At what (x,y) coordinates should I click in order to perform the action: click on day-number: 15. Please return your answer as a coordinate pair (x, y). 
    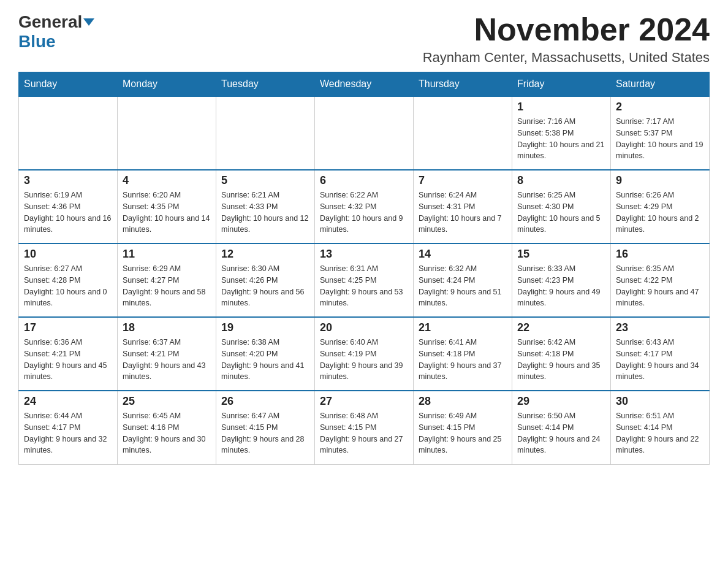
    Looking at the image, I should click on (561, 254).